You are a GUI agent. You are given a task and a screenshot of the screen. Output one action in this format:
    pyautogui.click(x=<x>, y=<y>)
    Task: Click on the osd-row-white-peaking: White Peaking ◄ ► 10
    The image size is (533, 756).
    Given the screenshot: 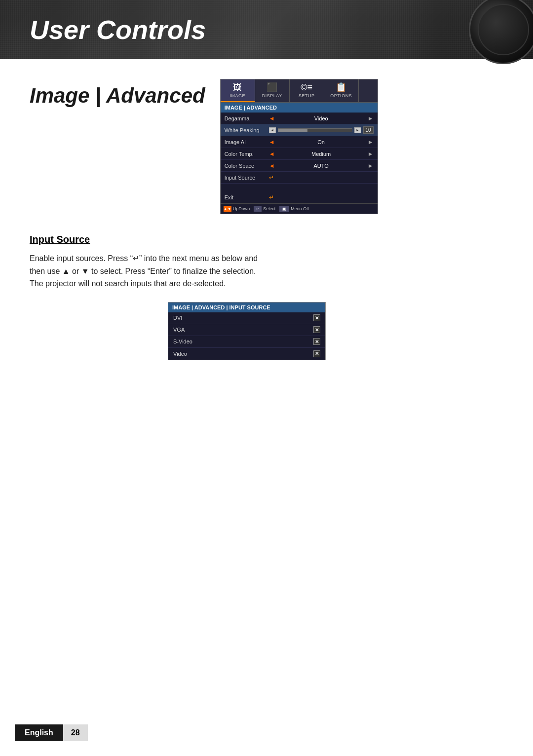 What is the action you would take?
    pyautogui.click(x=299, y=130)
    